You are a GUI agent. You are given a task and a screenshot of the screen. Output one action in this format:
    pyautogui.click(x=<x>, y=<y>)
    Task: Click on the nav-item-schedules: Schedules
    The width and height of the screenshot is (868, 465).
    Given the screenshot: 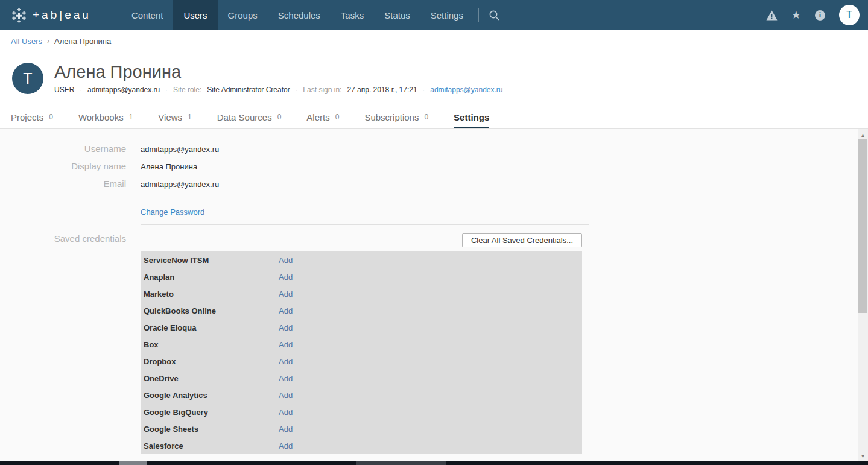 What is the action you would take?
    pyautogui.click(x=299, y=15)
    